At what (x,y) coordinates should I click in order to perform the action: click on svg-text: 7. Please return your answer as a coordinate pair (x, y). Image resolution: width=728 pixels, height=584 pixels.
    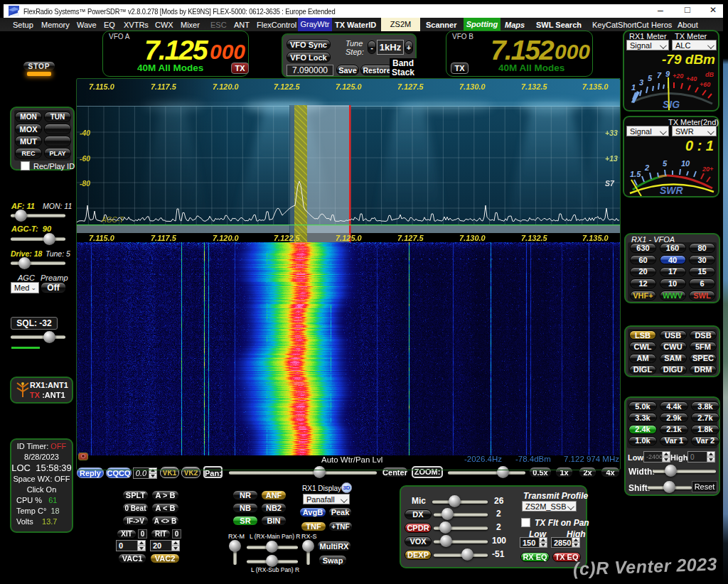
    Looking at the image, I should click on (660, 75).